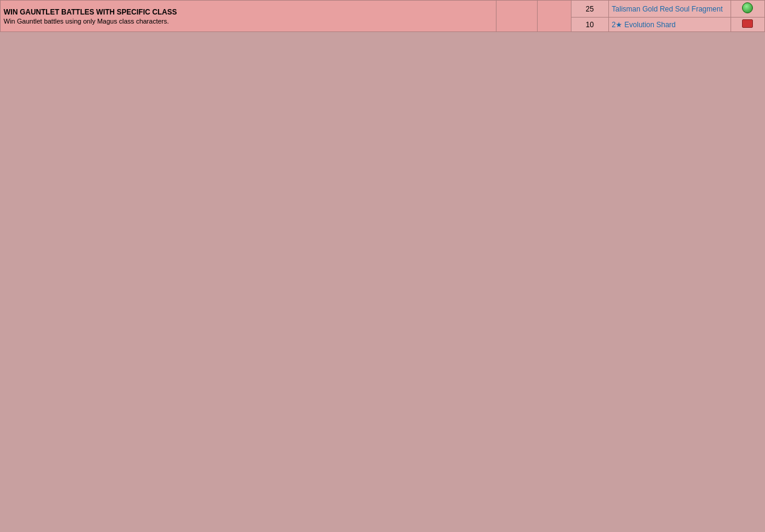 The image size is (765, 532). I want to click on mission-cell: WIN GAUNTLET BATTLES WITH SPECIFIC CLASS…, so click(249, 16).